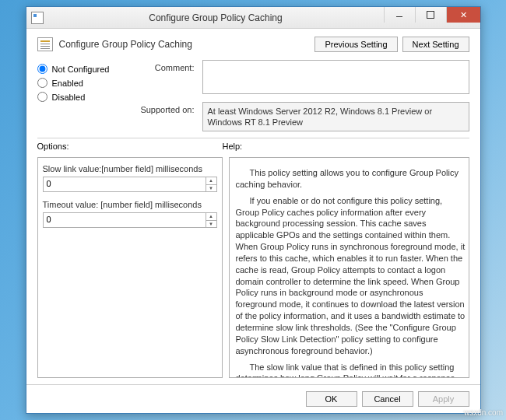 This screenshot has width=506, height=420. I want to click on next-setting-button: Next Setting, so click(436, 44).